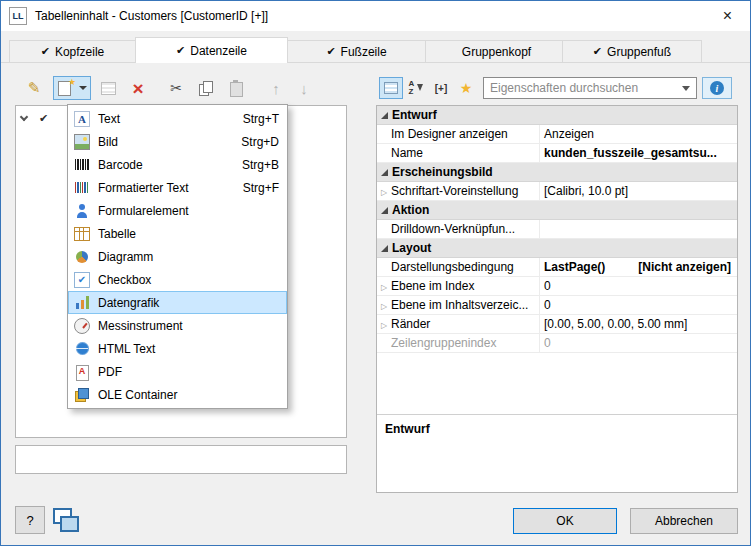 This screenshot has width=751, height=546. I want to click on property-row-ebene-im-index: Ebene im Index 0, so click(557, 286).